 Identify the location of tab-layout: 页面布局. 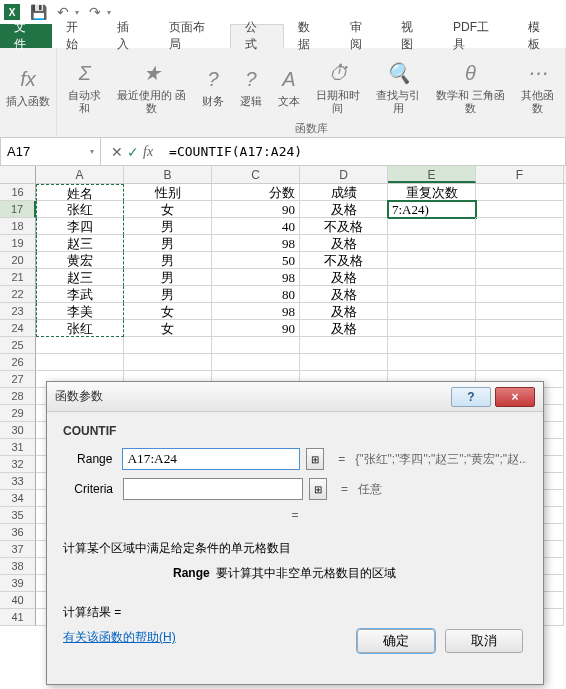
(192, 36).